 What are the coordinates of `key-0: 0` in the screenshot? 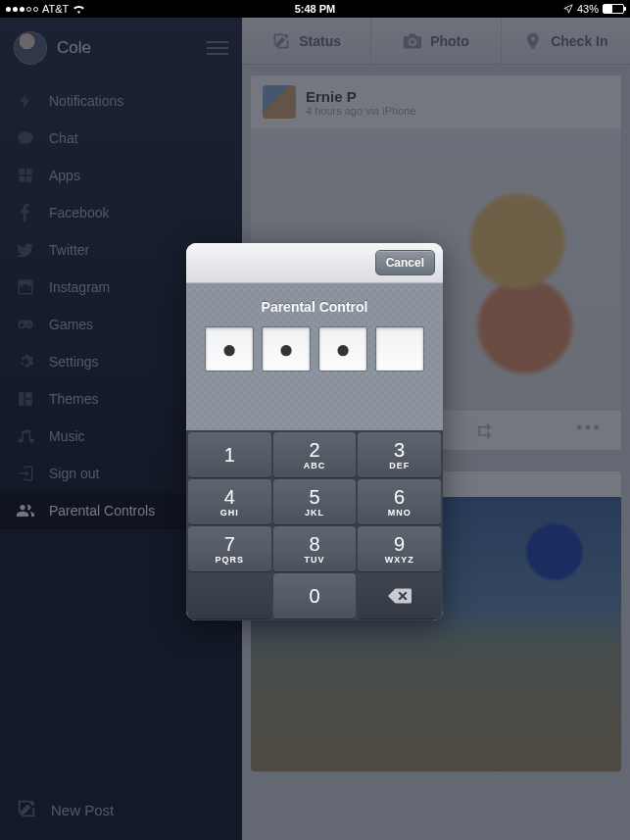 It's located at (315, 596).